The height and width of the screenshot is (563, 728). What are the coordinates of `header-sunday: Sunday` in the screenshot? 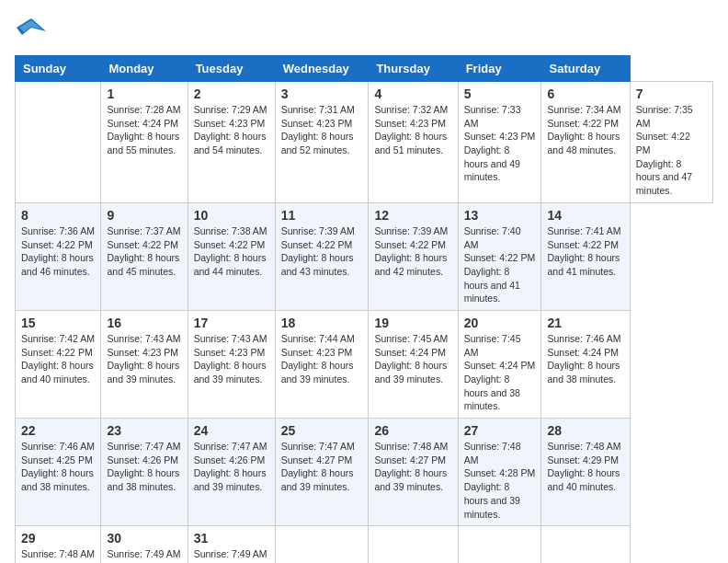 It's located at (59, 69).